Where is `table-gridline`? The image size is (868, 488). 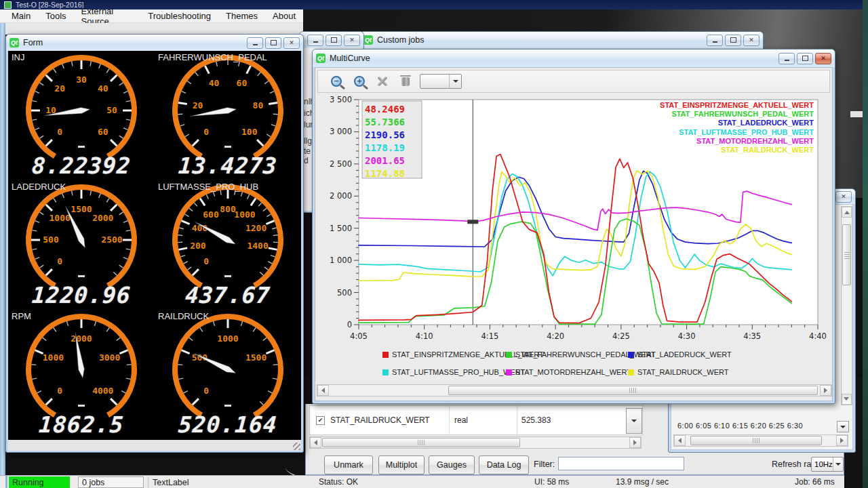
table-gridline is located at coordinates (449, 420).